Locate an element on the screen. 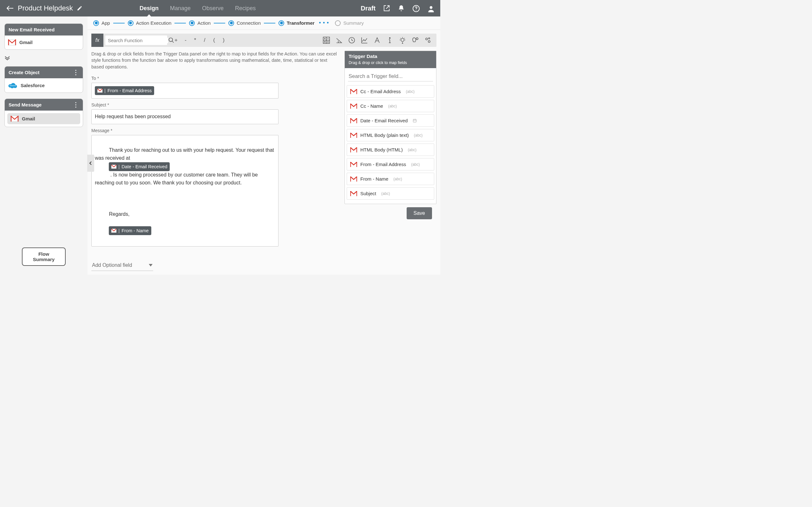 The width and height of the screenshot is (812, 507). op-minus: - is located at coordinates (186, 40).